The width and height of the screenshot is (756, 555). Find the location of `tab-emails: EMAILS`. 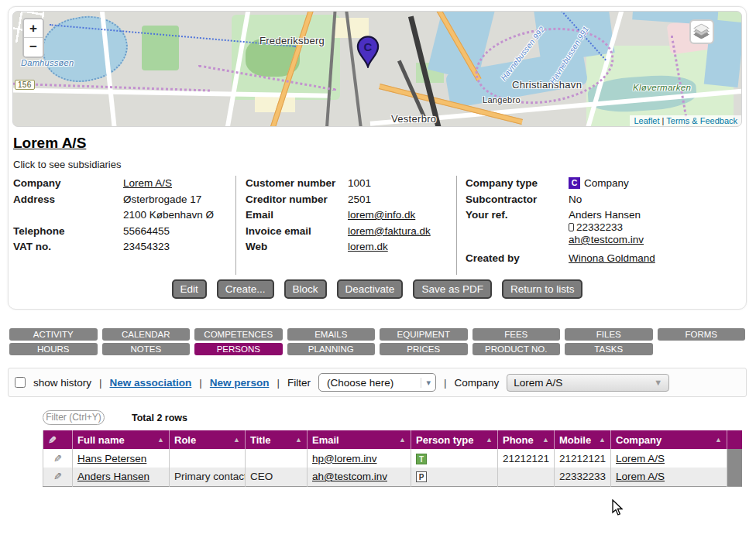

tab-emails: EMAILS is located at coordinates (332, 334).